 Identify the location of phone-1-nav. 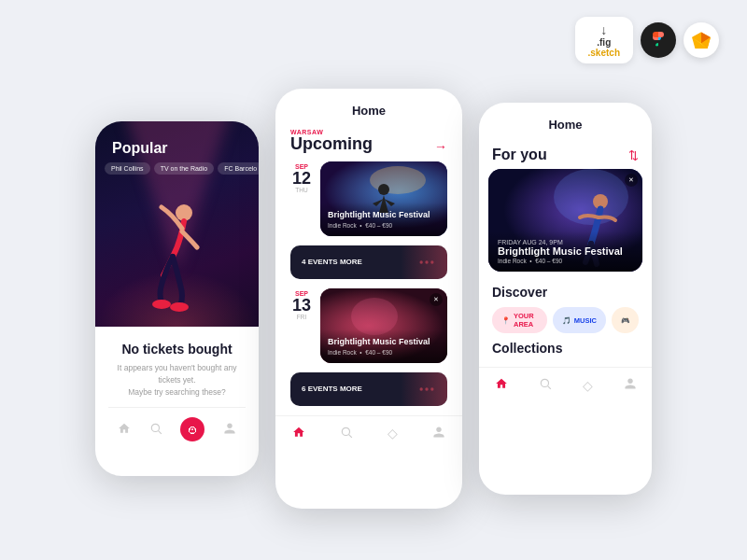
(177, 427).